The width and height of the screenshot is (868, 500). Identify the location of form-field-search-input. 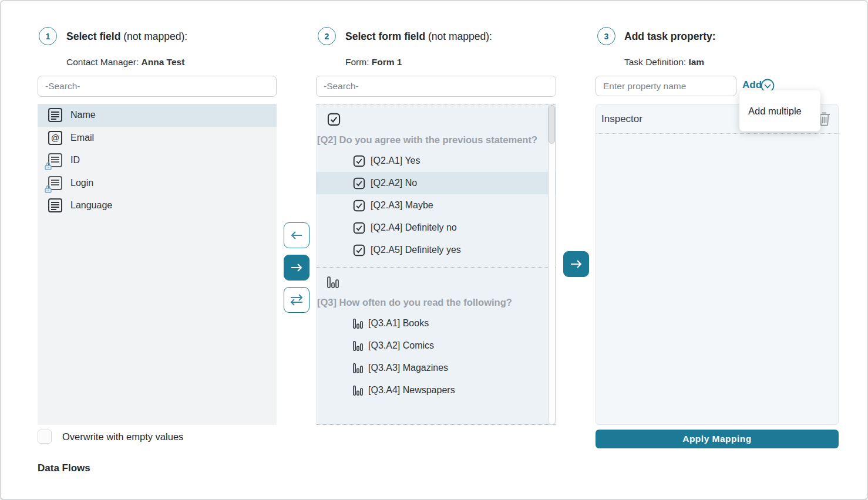
(436, 86).